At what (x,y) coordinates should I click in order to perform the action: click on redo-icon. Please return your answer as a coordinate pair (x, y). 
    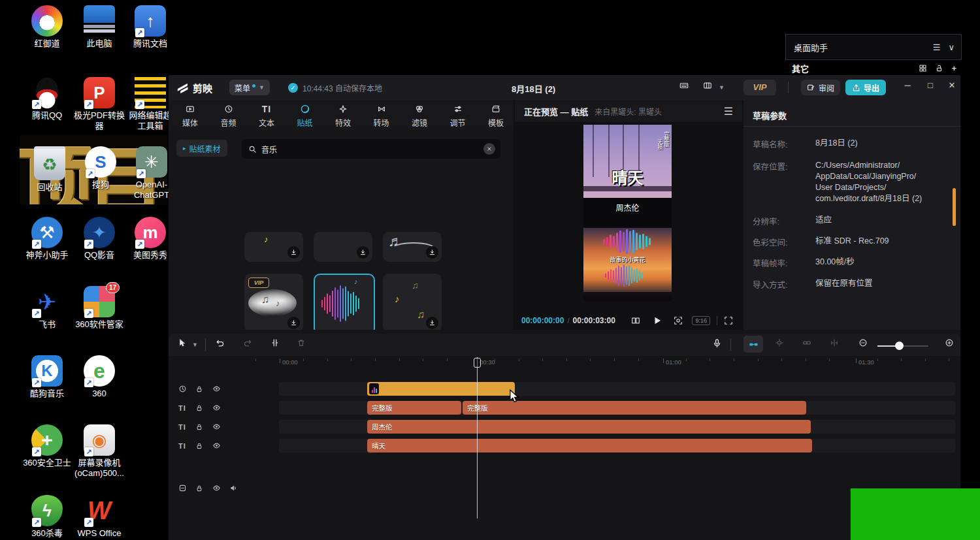
    Looking at the image, I should click on (248, 343).